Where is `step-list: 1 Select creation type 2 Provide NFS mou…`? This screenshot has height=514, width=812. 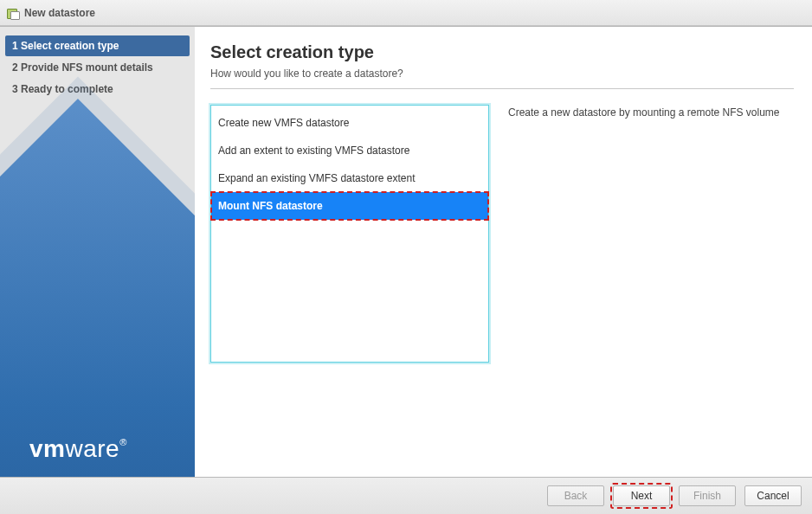 step-list: 1 Select creation type 2 Provide NFS mou… is located at coordinates (97, 67).